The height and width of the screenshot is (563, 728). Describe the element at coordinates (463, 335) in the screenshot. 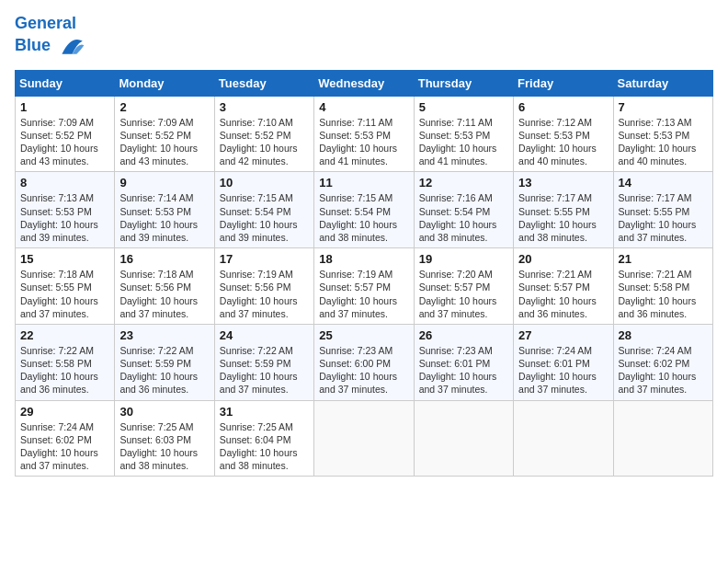

I see `day-number: 26` at that location.